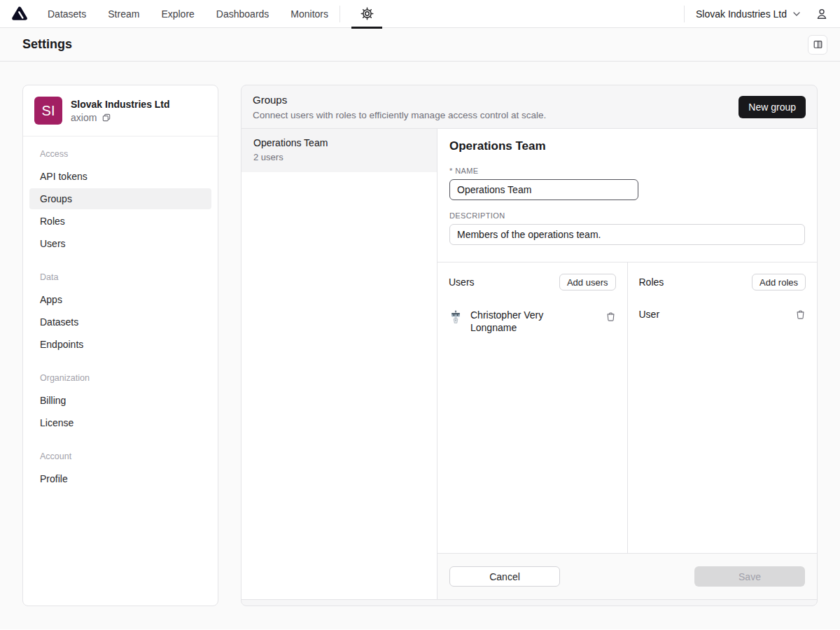 The image size is (840, 630). What do you see at coordinates (544, 190) in the screenshot?
I see `group-name-input` at bounding box center [544, 190].